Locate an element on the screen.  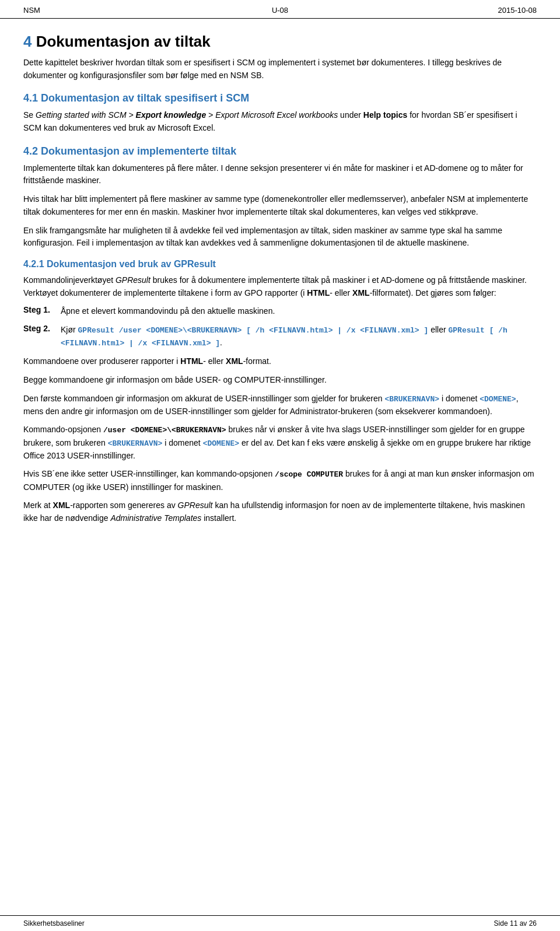
note4: Kommando-opsjonen /user <DOMENE>\<BRUKER… is located at coordinates (280, 443).